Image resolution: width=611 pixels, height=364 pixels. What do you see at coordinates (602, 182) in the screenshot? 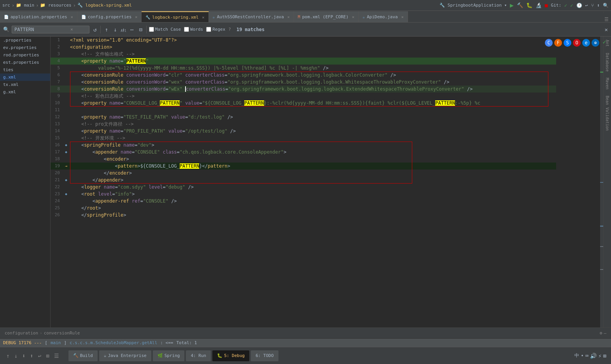
I see `scrollbar` at bounding box center [602, 182].